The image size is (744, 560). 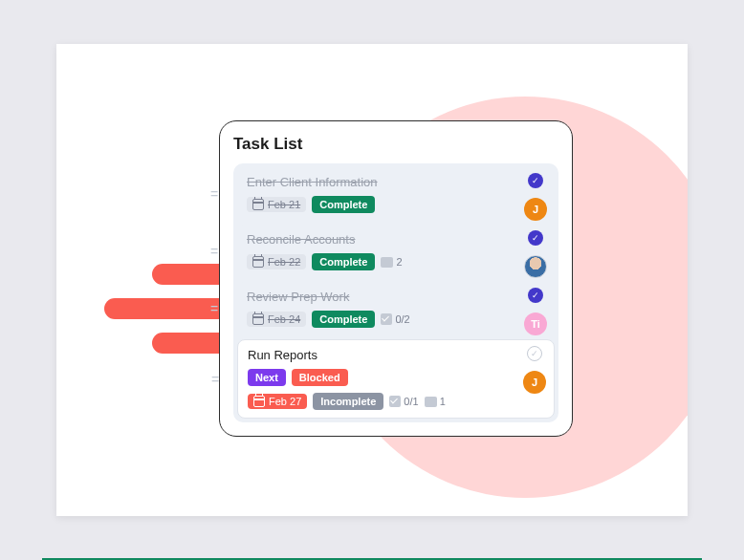 What do you see at coordinates (395, 319) in the screenshot?
I see `checklist-count: 0/2` at bounding box center [395, 319].